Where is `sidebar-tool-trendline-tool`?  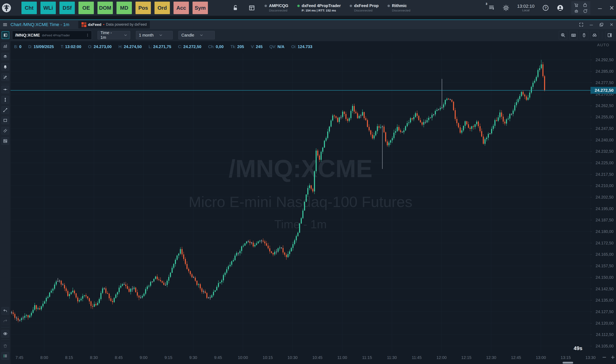
sidebar-tool-trendline-tool is located at coordinates (5, 110).